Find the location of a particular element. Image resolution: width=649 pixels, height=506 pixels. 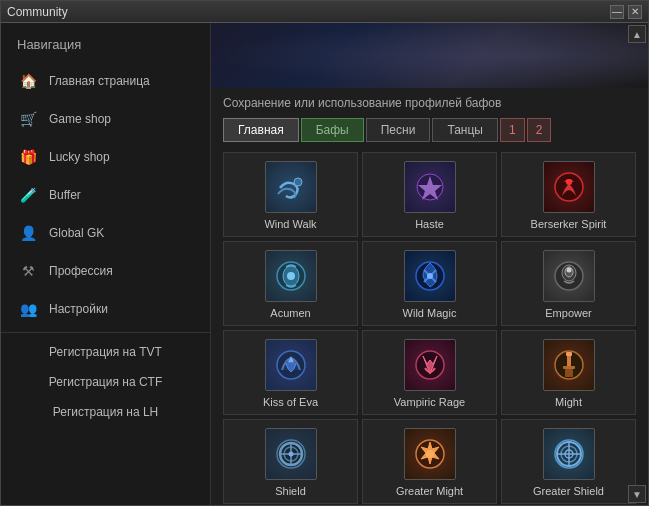

skill-vampiric-rage: Vampiric Rage is located at coordinates (430, 372).